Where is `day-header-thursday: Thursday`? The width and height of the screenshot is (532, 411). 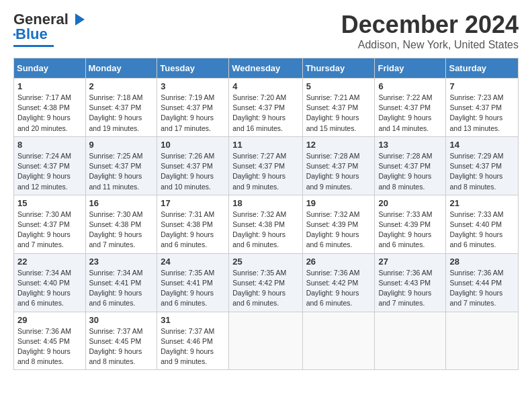
day-header-thursday: Thursday is located at coordinates (339, 68).